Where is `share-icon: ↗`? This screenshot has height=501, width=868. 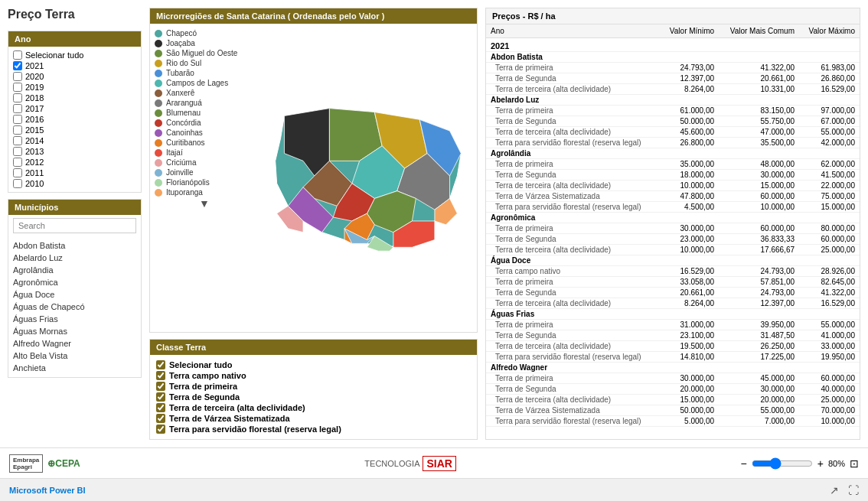 share-icon: ↗ is located at coordinates (834, 490).